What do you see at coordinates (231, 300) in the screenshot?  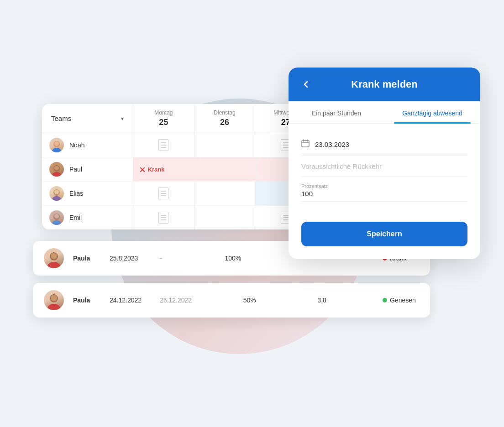 I see `list-item: Paula 24.12.2022 26.12.2022 50% 3,8 Gene…` at bounding box center [231, 300].